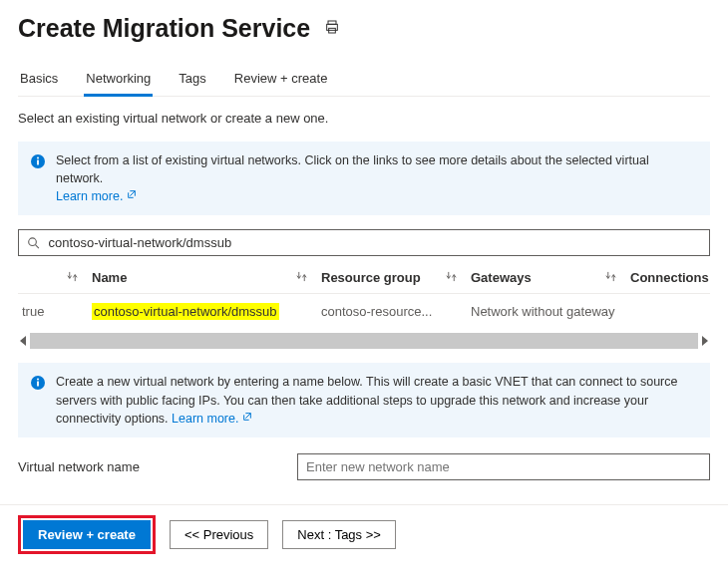 The width and height of the screenshot is (728, 583). Describe the element at coordinates (158, 466) in the screenshot. I see `vnet-name-label: Virtual network name` at that location.